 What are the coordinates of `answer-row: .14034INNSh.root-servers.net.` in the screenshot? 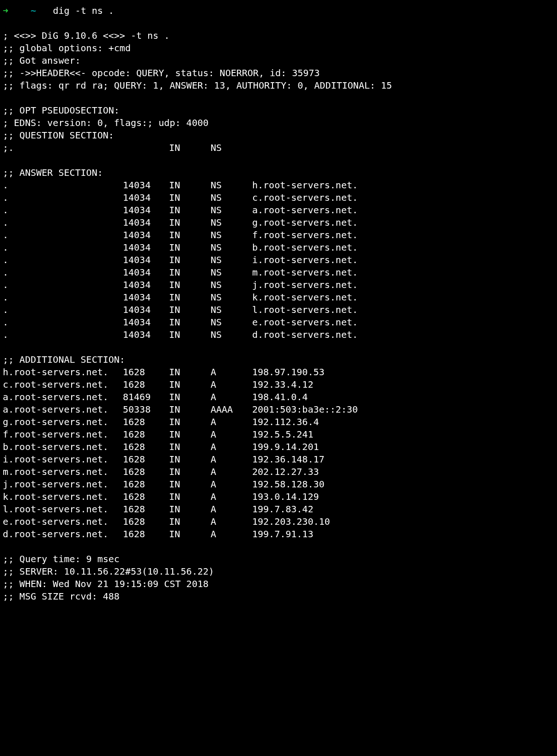 It's located at (278, 186).